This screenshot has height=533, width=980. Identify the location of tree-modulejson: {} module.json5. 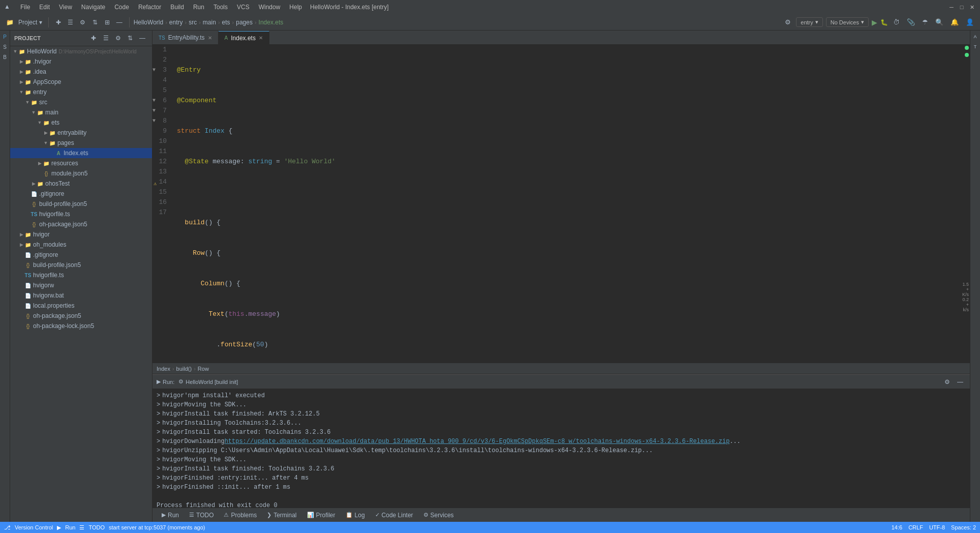
(81, 173).